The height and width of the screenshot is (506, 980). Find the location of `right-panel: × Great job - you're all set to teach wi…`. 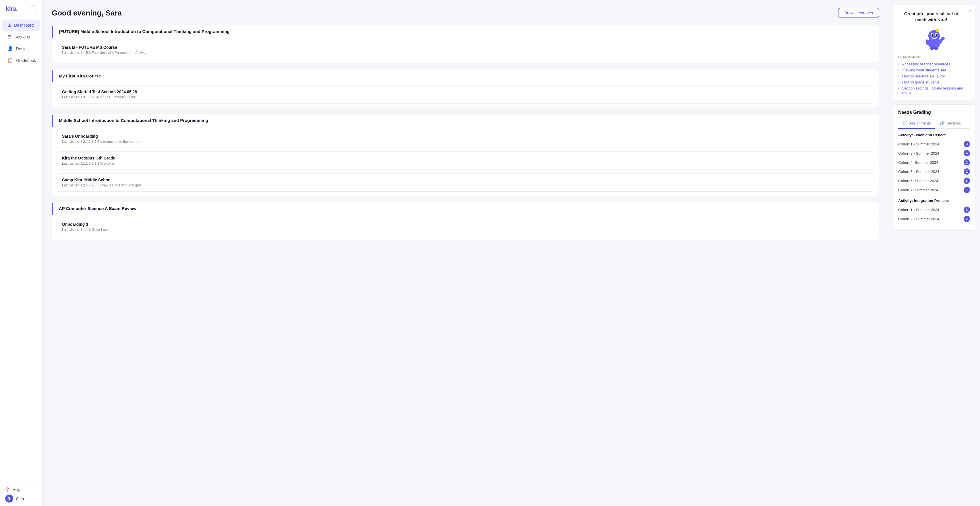

right-panel: × Great job - you're all set to teach wi… is located at coordinates (934, 253).